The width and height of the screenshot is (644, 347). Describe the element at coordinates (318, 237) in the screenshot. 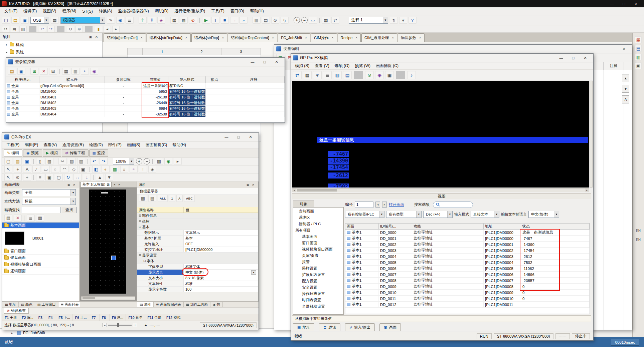

I see `object-tree-item: 基本画面` at that location.